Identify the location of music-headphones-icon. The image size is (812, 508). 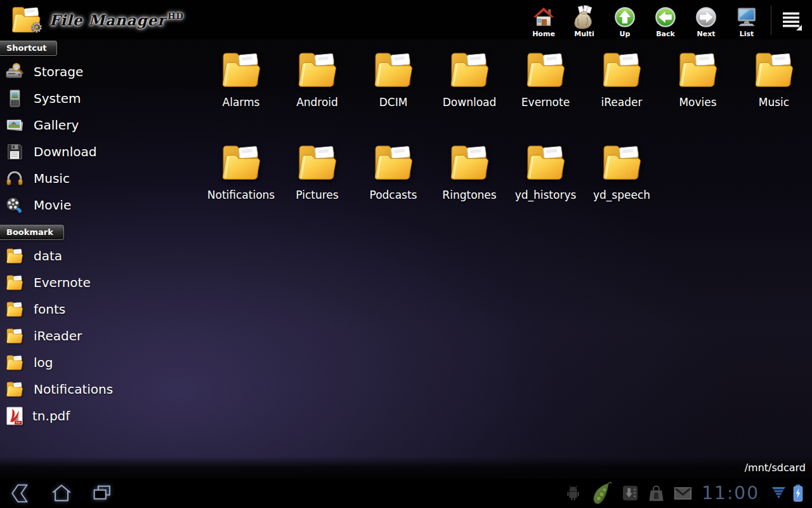
(15, 178).